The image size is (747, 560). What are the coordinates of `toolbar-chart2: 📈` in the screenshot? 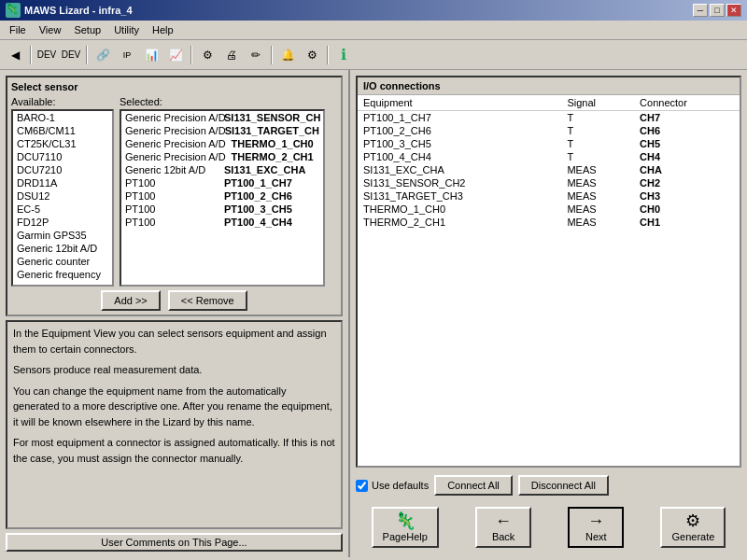 It's located at (176, 55).